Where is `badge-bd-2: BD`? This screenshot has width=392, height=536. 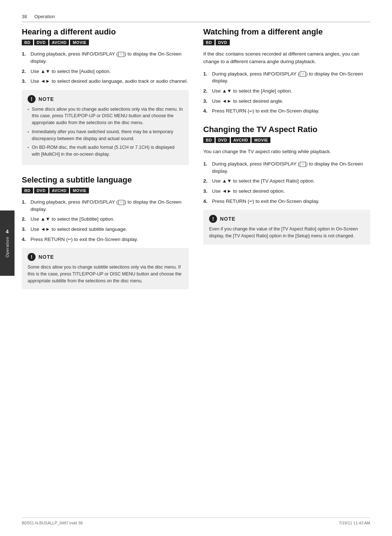
badge-bd-2: BD is located at coordinates (28, 191).